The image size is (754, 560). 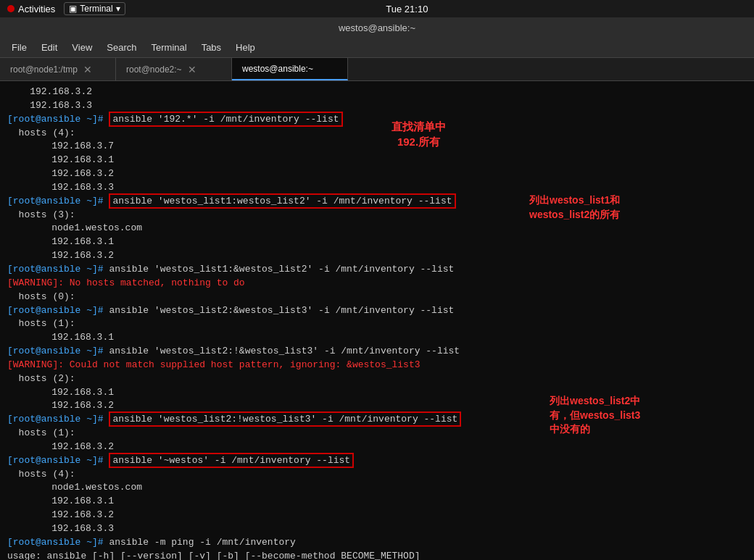 I want to click on tab-ansible-label: westos@ansible:~, so click(x=278, y=69).